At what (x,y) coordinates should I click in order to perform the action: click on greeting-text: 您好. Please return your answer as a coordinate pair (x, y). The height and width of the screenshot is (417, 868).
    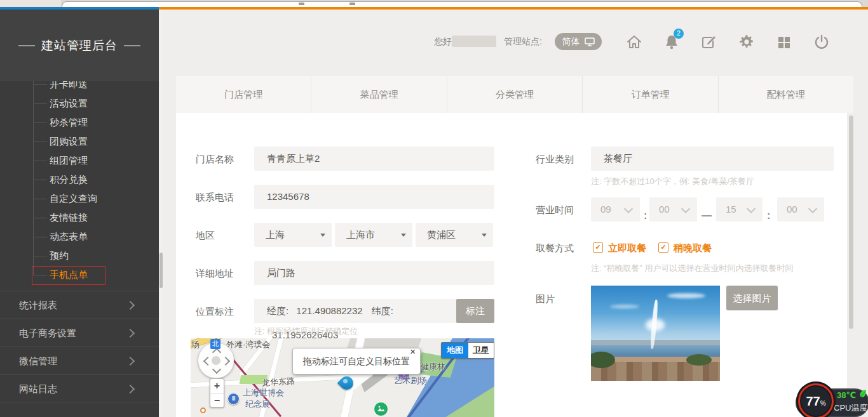
    Looking at the image, I should click on (443, 42).